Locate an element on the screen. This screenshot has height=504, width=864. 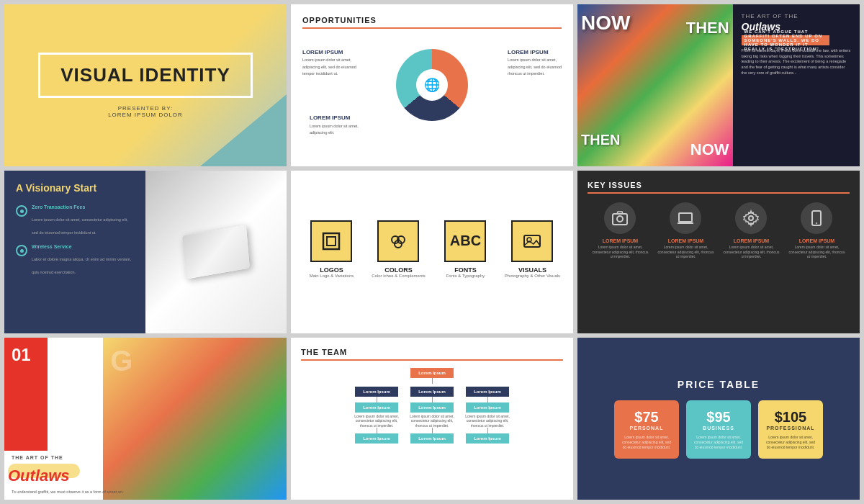
price-card-personal: $75 PERSONAL Lorem ipsum dolor sit amet,… is located at coordinates (647, 429).